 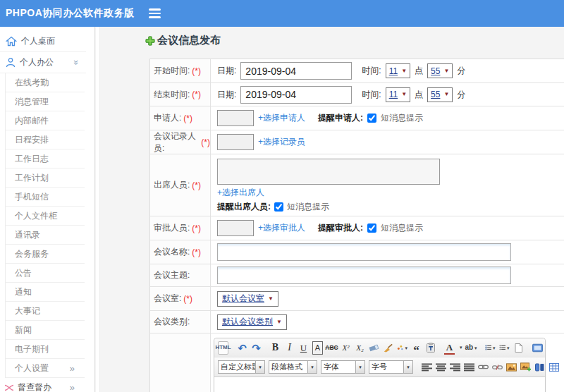 I want to click on meeting-name-input, so click(x=364, y=252).